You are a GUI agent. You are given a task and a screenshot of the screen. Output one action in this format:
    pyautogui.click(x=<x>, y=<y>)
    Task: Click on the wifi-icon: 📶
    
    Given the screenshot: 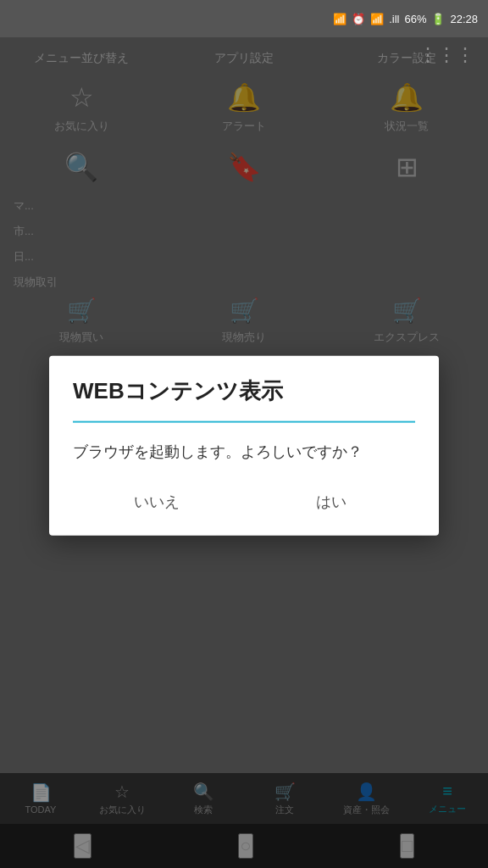 What is the action you would take?
    pyautogui.click(x=377, y=19)
    